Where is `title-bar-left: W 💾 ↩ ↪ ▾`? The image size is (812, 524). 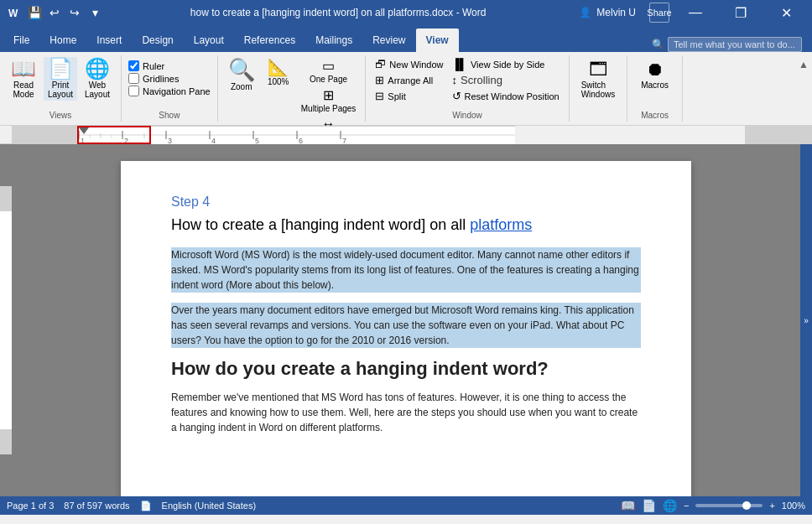
title-bar-left: W 💾 ↩ ↪ ▾ is located at coordinates (55, 13).